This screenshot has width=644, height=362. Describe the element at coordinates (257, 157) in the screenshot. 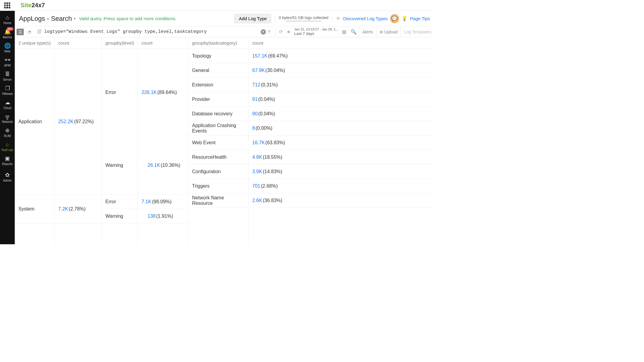

I see `count-link: 4.8K` at that location.